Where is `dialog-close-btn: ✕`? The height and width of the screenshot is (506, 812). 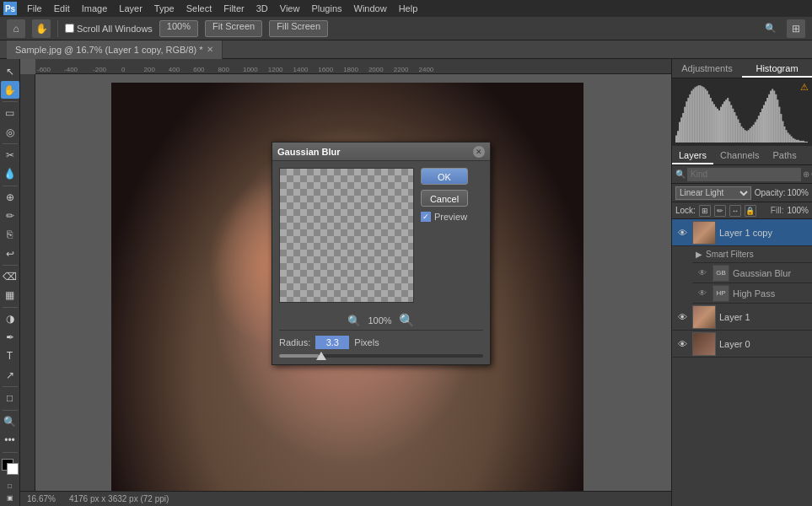
dialog-close-btn: ✕ is located at coordinates (479, 152).